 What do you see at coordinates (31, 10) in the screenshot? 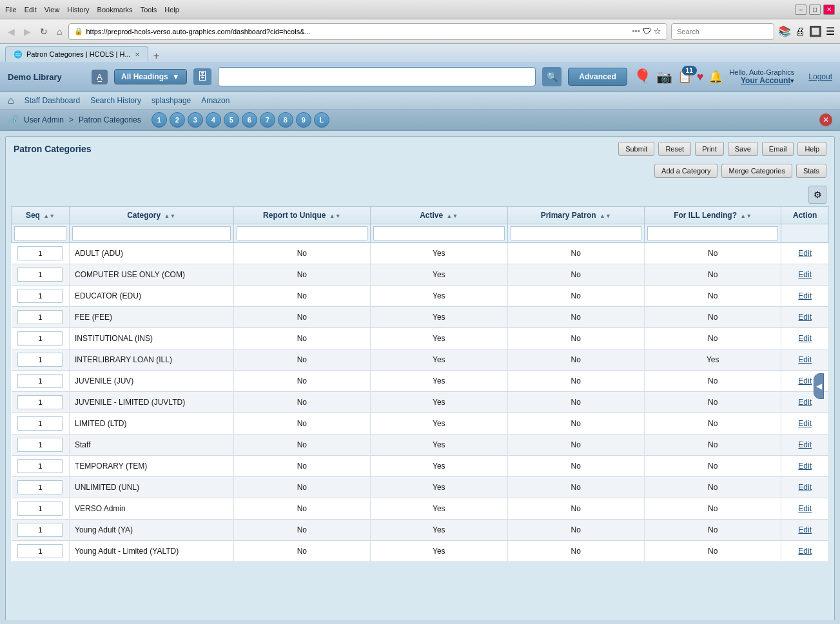
I see `menu-edit: Edit` at bounding box center [31, 10].